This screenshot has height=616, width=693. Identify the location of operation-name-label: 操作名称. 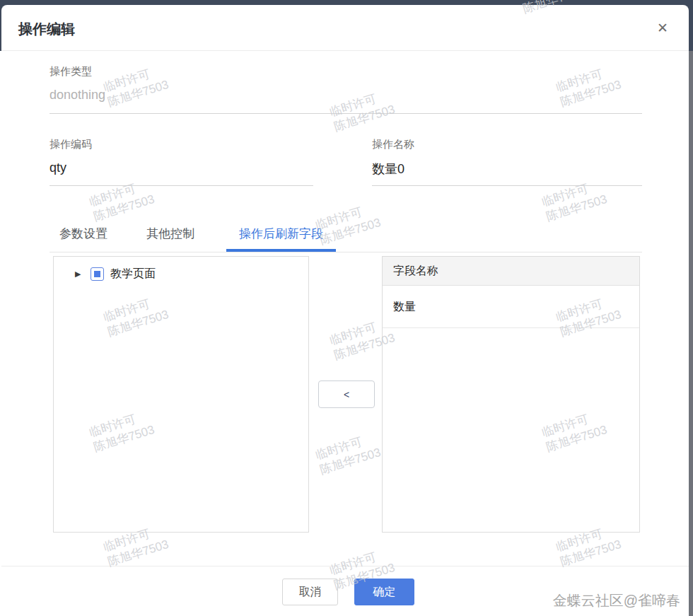
(507, 144).